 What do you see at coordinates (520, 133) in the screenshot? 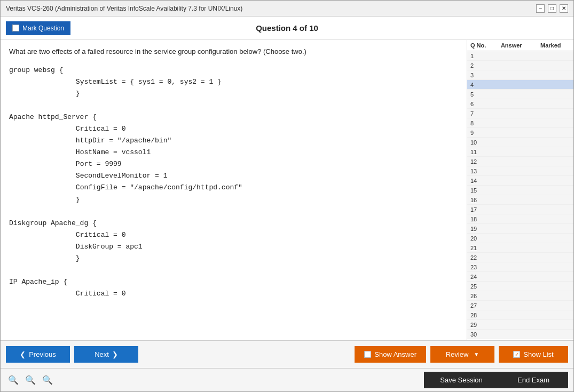
I see `sidebar-row: 9` at bounding box center [520, 133].